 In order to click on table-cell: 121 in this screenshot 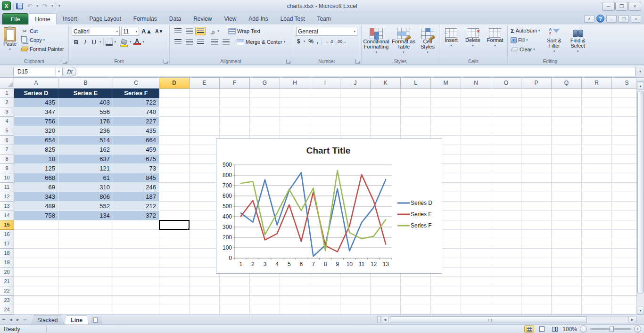, I will do `click(86, 169)`.